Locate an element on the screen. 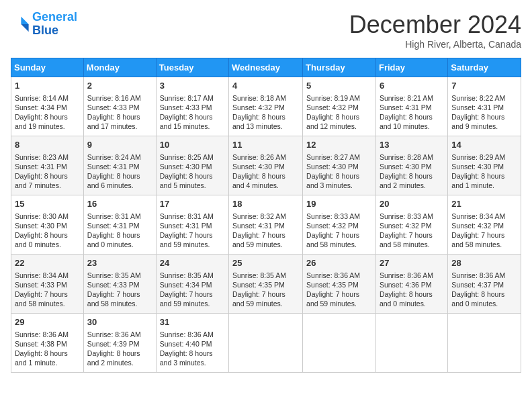 The height and width of the screenshot is (411, 532). day-number: 6 is located at coordinates (412, 86).